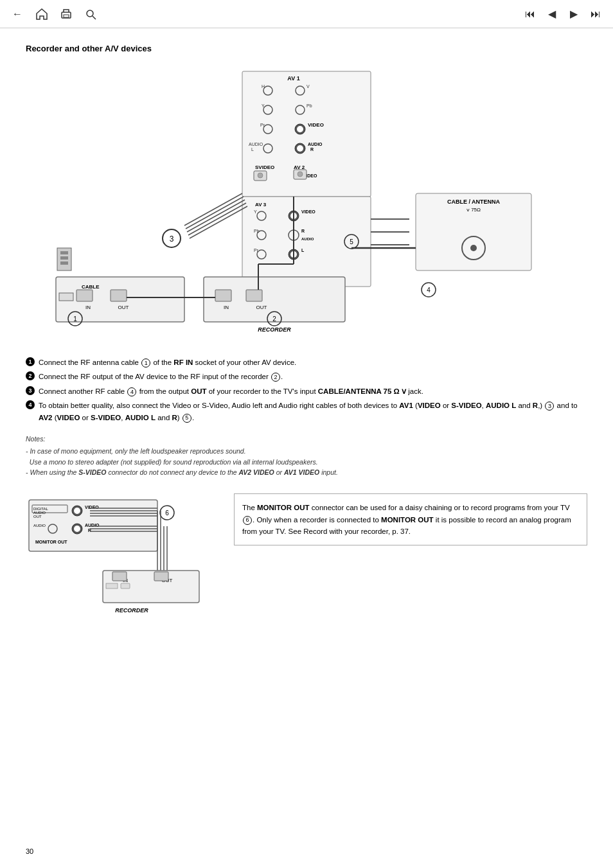 This screenshot has width=613, height=868. What do you see at coordinates (51, 542) in the screenshot?
I see `svg-text: MONITOR OUT` at bounding box center [51, 542].